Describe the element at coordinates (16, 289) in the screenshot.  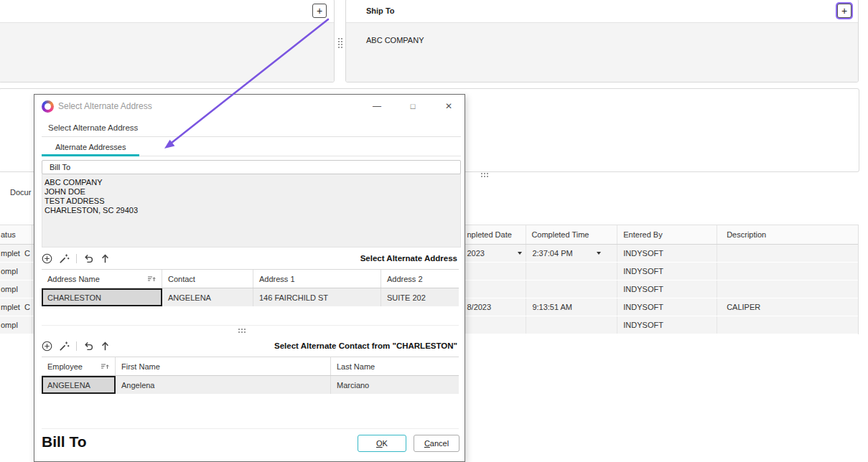
I see `status-cell: ompl` at that location.